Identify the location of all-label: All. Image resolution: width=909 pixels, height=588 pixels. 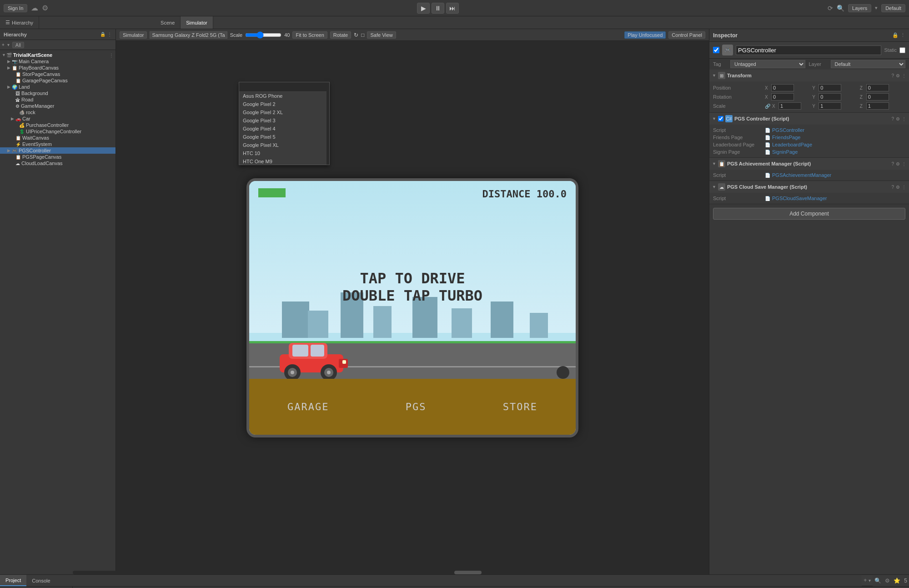
(18, 45).